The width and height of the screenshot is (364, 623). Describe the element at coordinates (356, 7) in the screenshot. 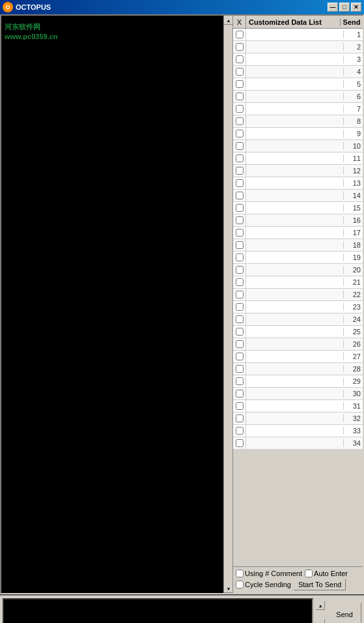

I see `close-button: ✕` at that location.